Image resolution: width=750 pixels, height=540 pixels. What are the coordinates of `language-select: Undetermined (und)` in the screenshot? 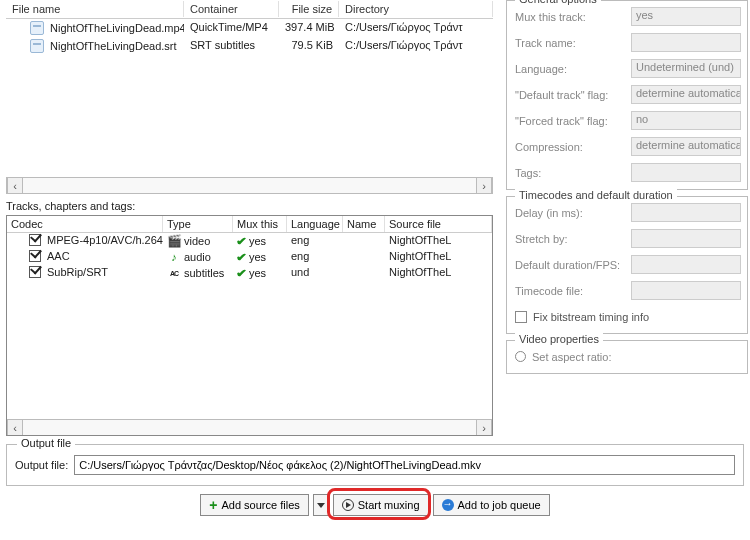 It's located at (686, 68).